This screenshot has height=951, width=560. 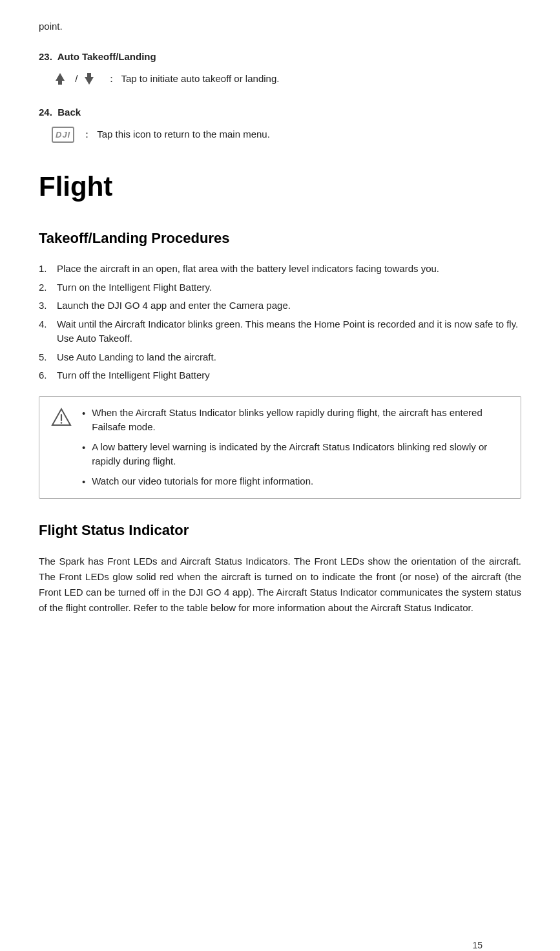 I want to click on section-23: 23. Auto Takeoff/Landing / ： Tap to init…, so click(x=280, y=68).